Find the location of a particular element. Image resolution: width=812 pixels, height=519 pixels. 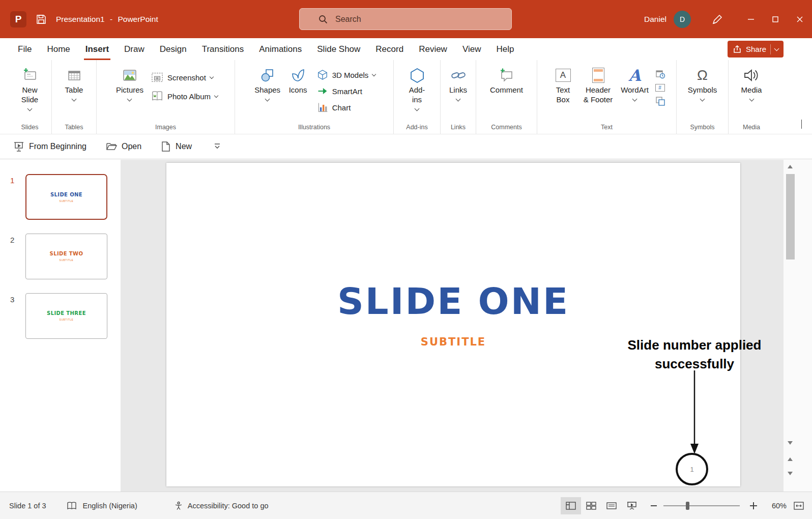

save-button is located at coordinates (41, 19).